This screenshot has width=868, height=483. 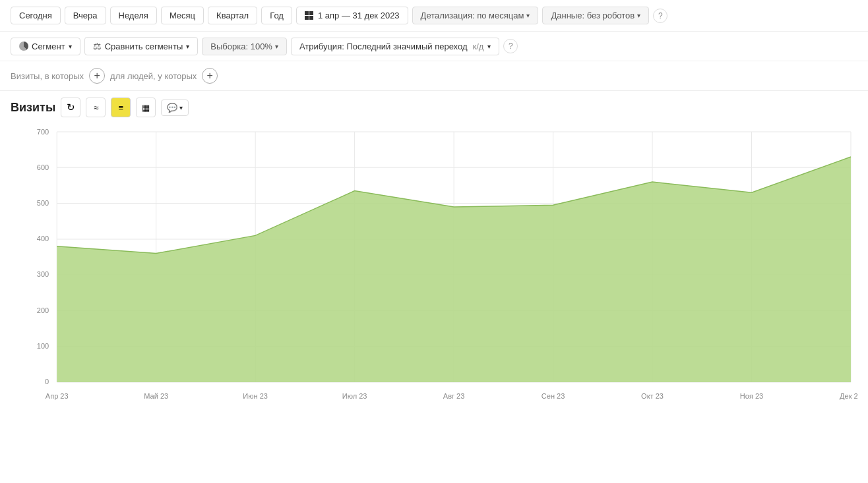 What do you see at coordinates (71, 107) in the screenshot?
I see `loading-icon-button: ↻` at bounding box center [71, 107].